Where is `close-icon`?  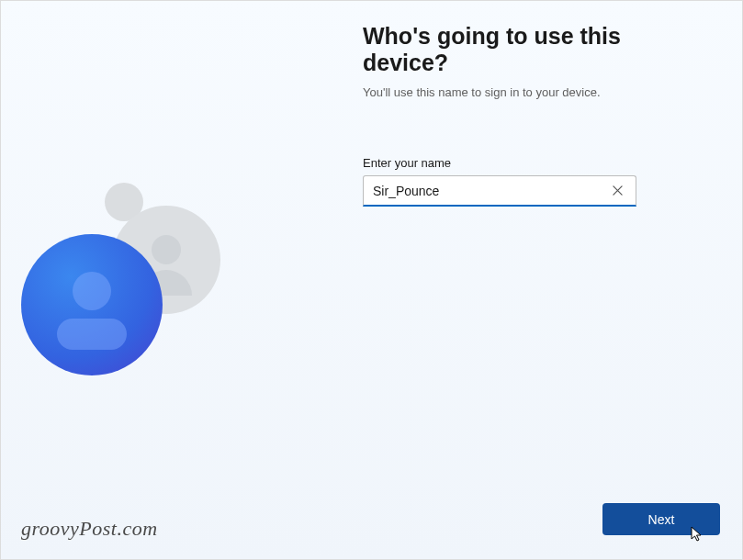 close-icon is located at coordinates (617, 191).